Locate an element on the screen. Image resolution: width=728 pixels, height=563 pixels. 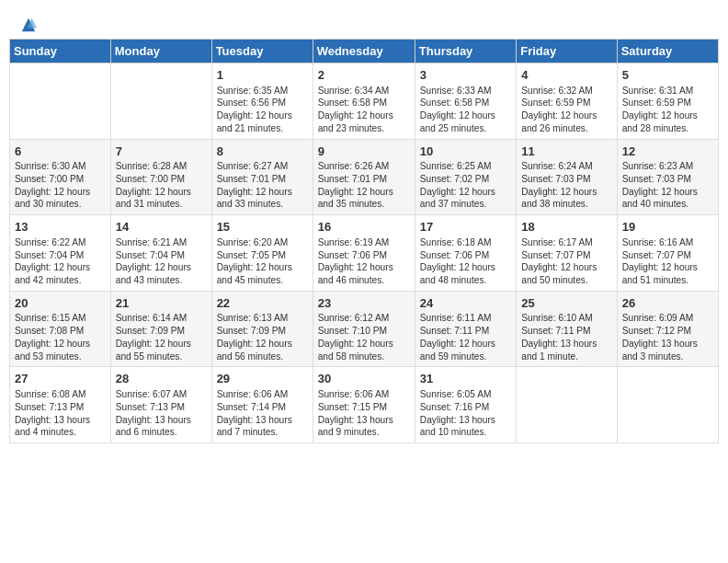
day-info: Sunrise: 6:18 AM Sunset: 7:06 PM Dayligh… is located at coordinates (465, 261).